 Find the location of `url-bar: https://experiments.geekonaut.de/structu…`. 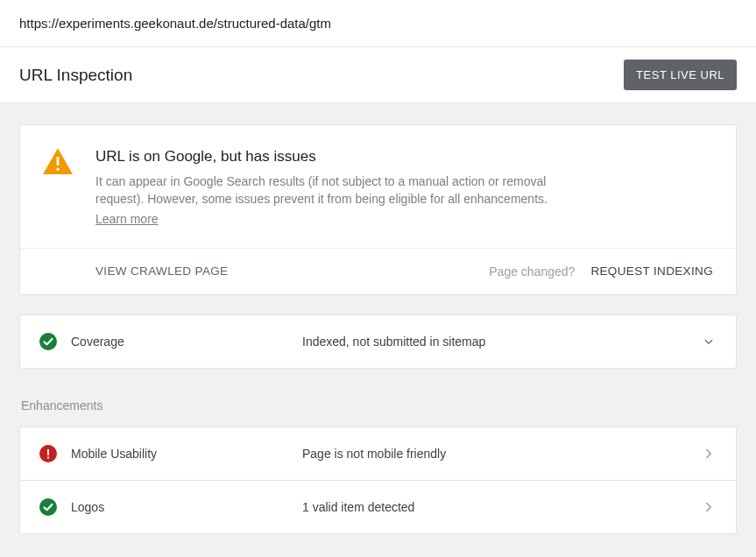

url-bar: https://experiments.geekonaut.de/structu… is located at coordinates (378, 24).